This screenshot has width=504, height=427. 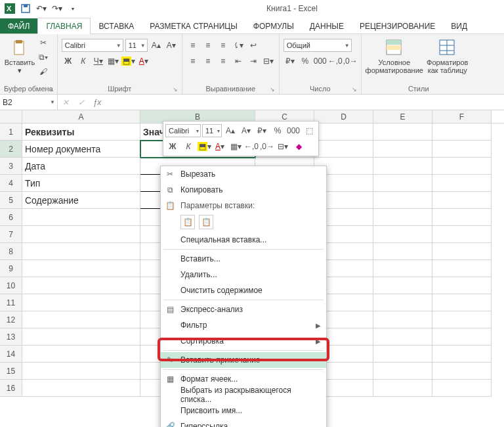 I want to click on cell-F5, so click(x=462, y=200).